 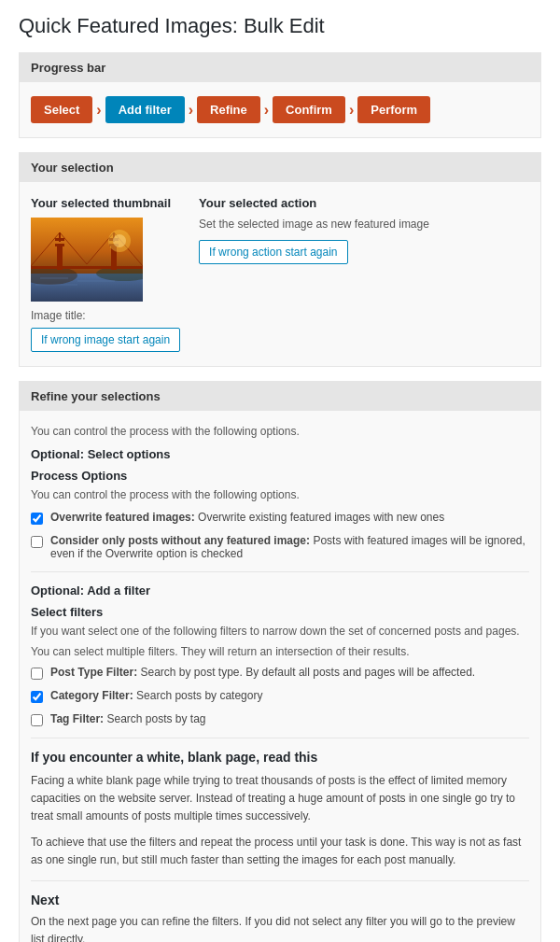 I want to click on next-desc: On the next page you can refine the filt…, so click(x=280, y=928).